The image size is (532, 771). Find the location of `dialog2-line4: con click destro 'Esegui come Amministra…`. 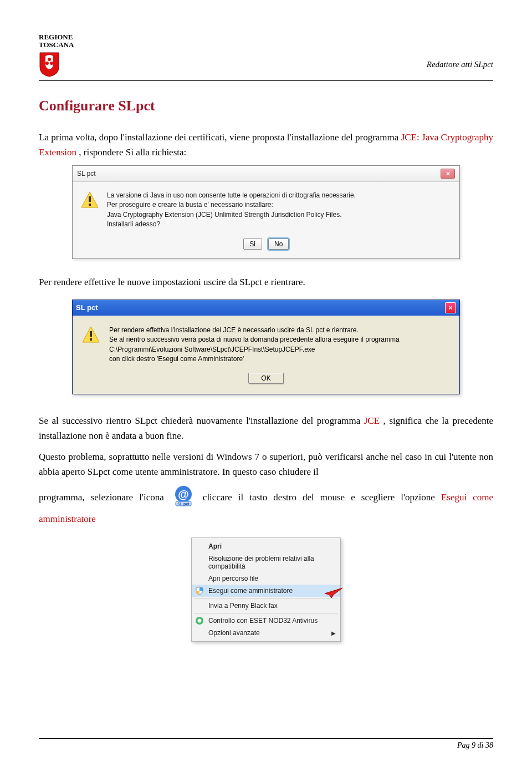

dialog2-line4: con click destro 'Esegui come Amministra… is located at coordinates (280, 359).